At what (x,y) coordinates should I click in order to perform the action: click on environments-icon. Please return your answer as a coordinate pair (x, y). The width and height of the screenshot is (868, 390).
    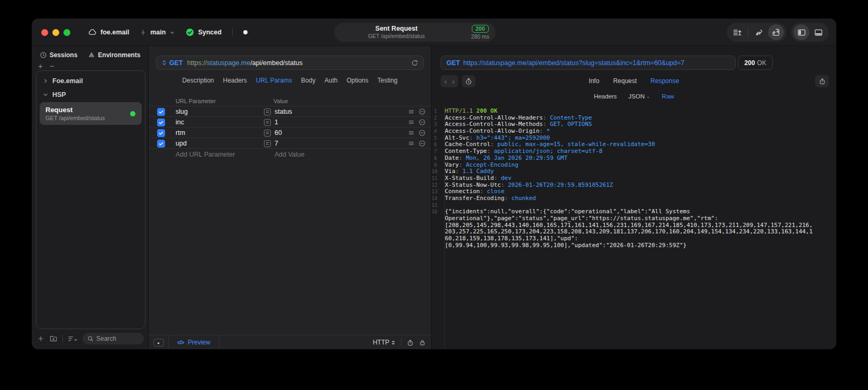
    Looking at the image, I should click on (92, 55).